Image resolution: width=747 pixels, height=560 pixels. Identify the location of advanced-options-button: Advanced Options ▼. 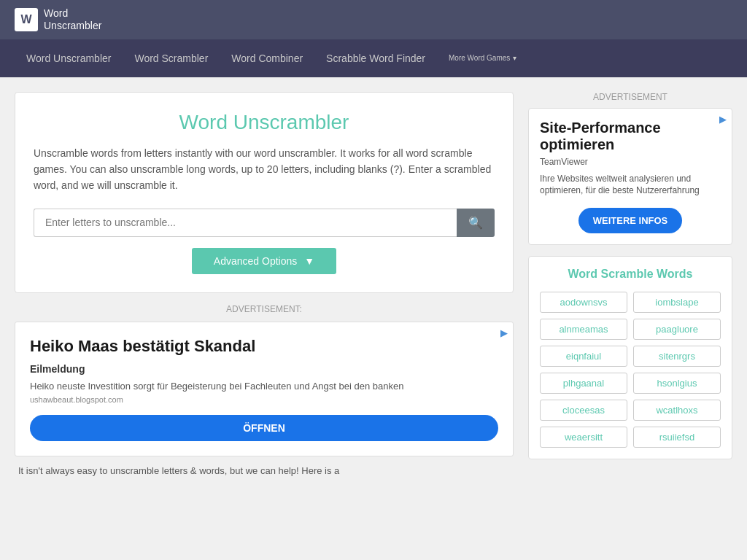
(264, 261).